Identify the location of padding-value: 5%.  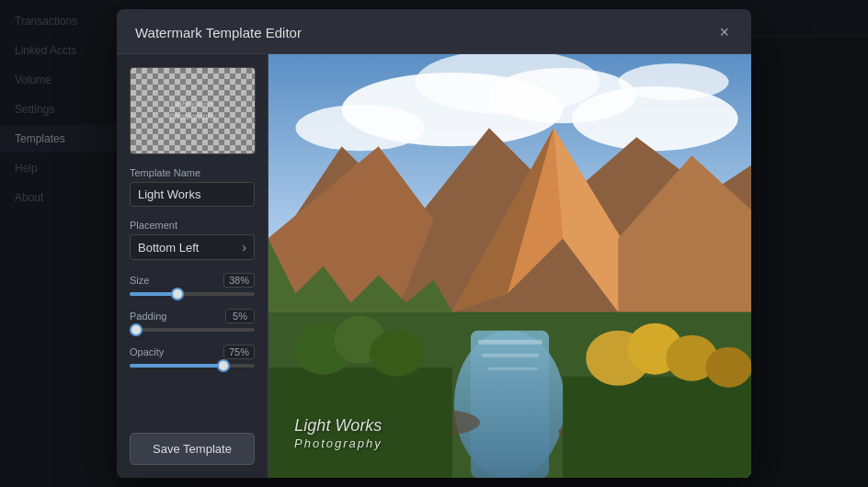
(240, 316).